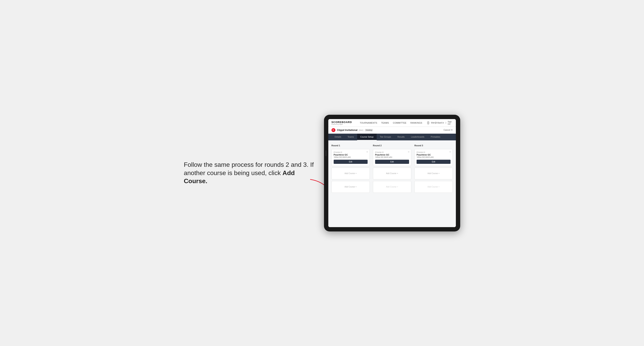 Image resolution: width=644 pixels, height=346 pixels. What do you see at coordinates (350, 162) in the screenshot?
I see `round-1-edit-button: Edit` at bounding box center [350, 162].